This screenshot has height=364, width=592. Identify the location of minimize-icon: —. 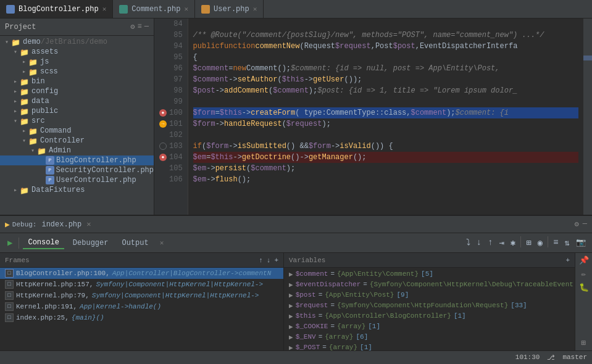
(147, 27).